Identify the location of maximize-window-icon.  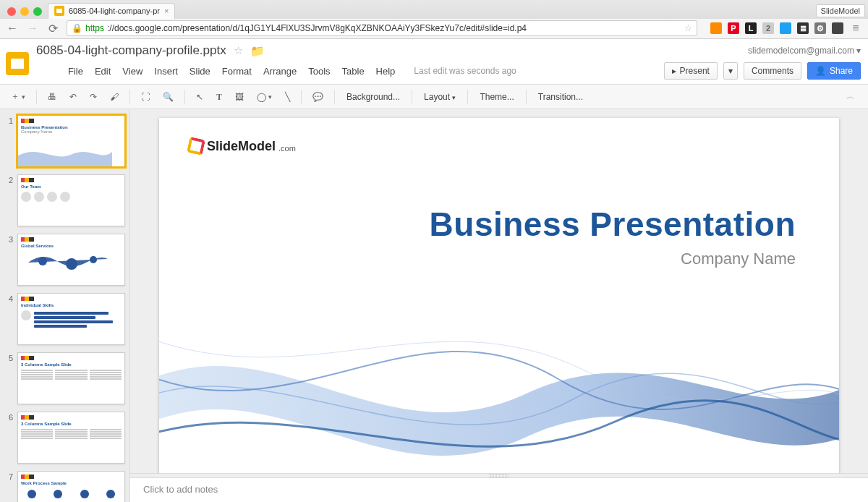
(38, 12).